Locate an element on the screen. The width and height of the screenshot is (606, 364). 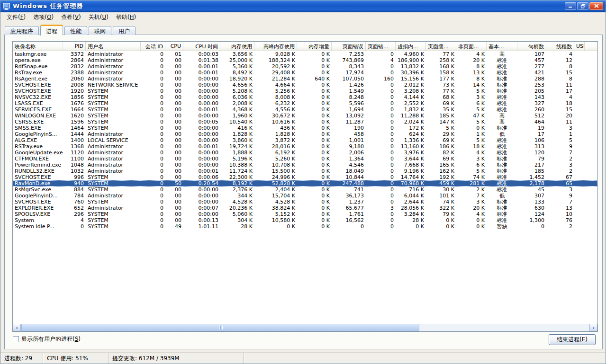
column-header: 页面错误 is located at coordinates (349, 46).